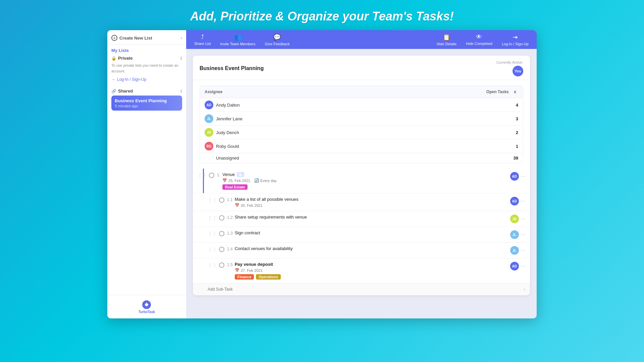 The width and height of the screenshot is (644, 362). Describe the element at coordinates (372, 205) in the screenshot. I see `task-meta-1-1: 📅 20. Feb 2021` at that location.